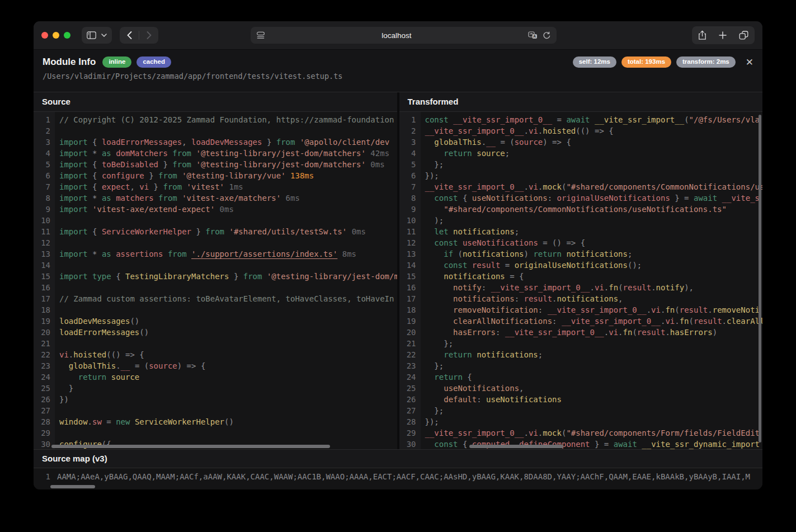 This screenshot has height=532, width=796. What do you see at coordinates (144, 332) in the screenshot?
I see `code-token: ()` at bounding box center [144, 332].